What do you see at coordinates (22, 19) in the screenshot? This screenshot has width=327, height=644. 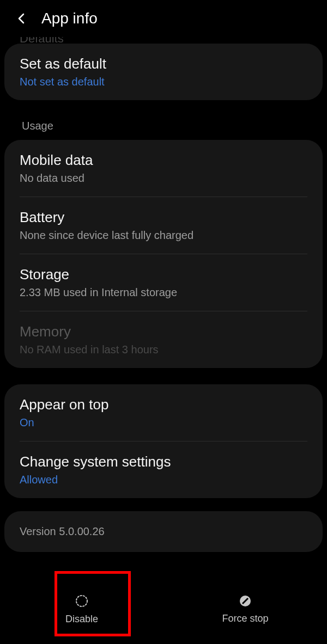 I see `back-icon` at bounding box center [22, 19].